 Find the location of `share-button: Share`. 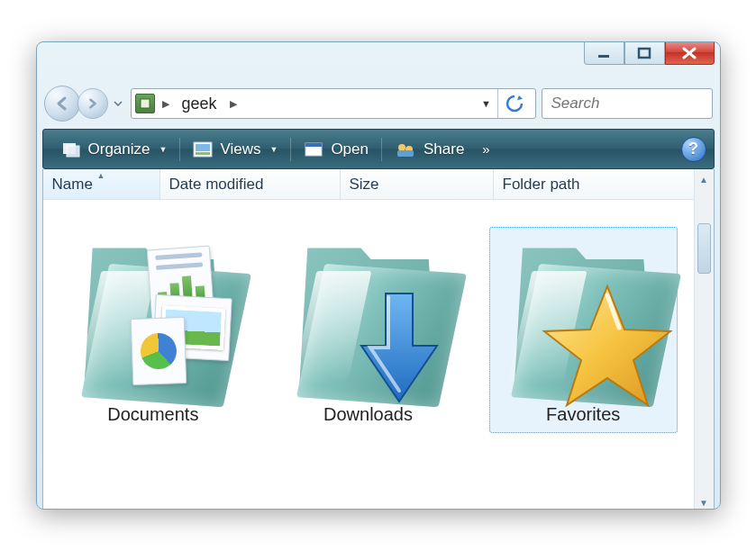

share-button: Share is located at coordinates (429, 149).